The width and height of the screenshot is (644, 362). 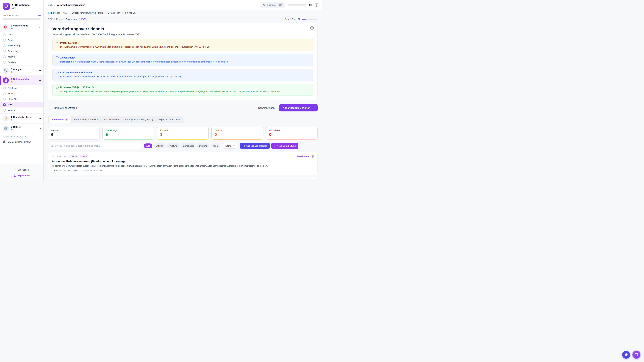 I want to click on tab-auftragsverarbeiter: Auftragsverarbeiter (Abs. 2), so click(x=139, y=120).